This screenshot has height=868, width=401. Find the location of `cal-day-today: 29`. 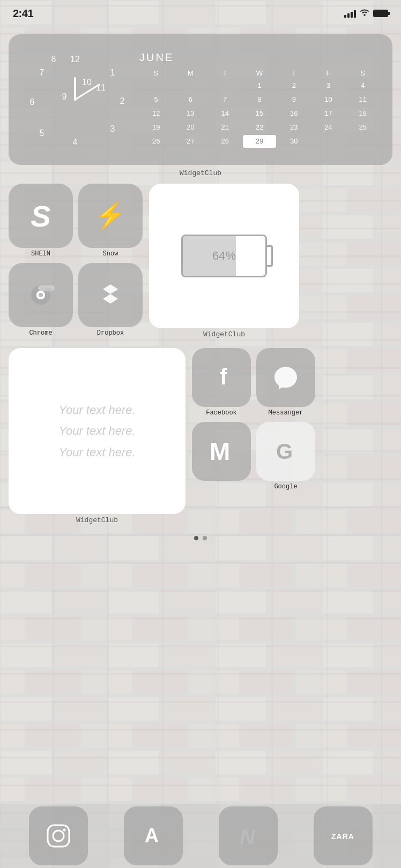

cal-day-today: 29 is located at coordinates (259, 141).